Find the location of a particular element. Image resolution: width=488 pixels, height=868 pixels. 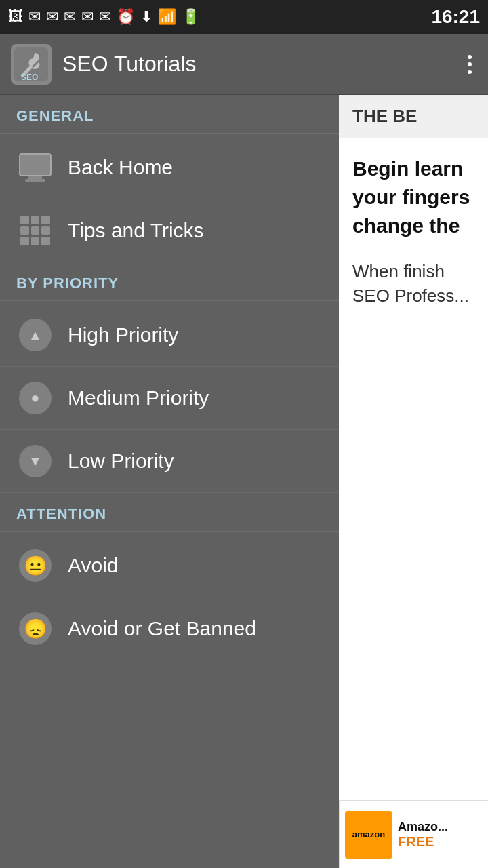

ad-free-badge: FREE is located at coordinates (423, 842).